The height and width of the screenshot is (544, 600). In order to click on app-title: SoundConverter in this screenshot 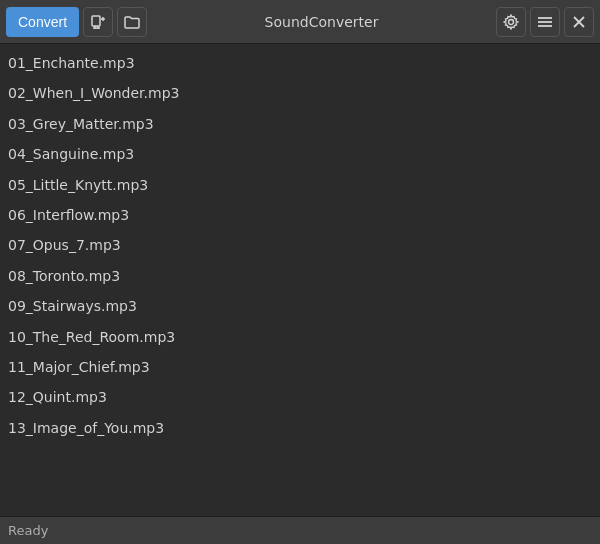, I will do `click(322, 22)`.